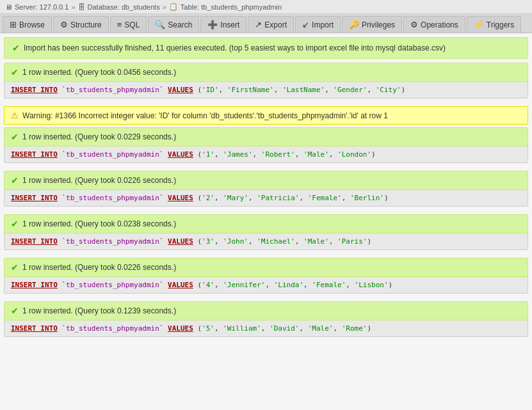 This screenshot has width=532, height=410. I want to click on query-block-5: ✔ 1 row inserted. (Query took 0.0226 sec…, so click(266, 276).